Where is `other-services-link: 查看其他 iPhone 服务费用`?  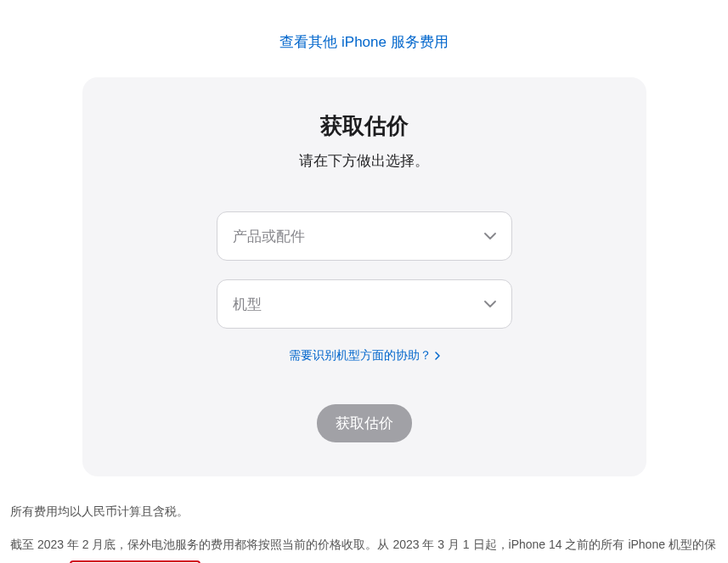 other-services-link: 查看其他 iPhone 服务费用 is located at coordinates (364, 42).